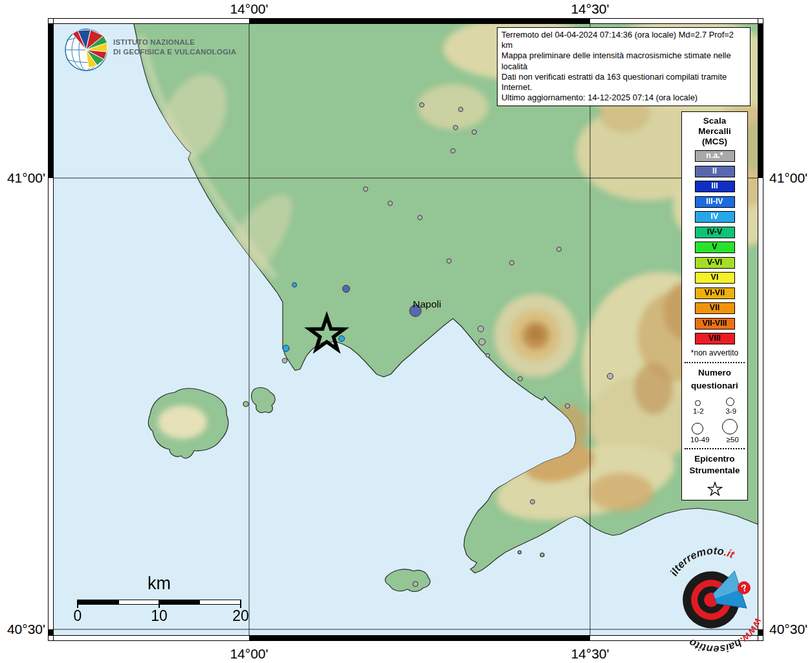 The height and width of the screenshot is (663, 812). Describe the element at coordinates (714, 386) in the screenshot. I see `questionnaires-title-line: questionari` at that location.